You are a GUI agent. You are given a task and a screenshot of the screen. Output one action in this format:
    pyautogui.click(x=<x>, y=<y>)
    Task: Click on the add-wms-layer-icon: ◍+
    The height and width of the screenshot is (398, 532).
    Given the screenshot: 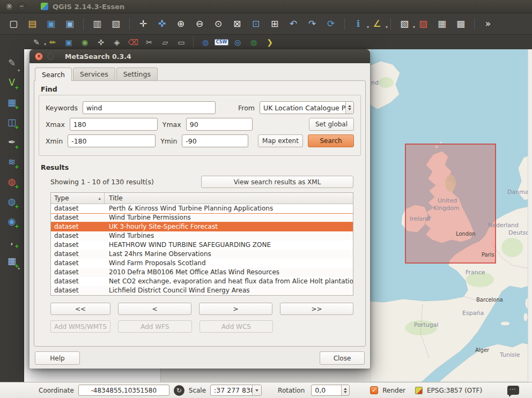 What is the action you would take?
    pyautogui.click(x=12, y=201)
    